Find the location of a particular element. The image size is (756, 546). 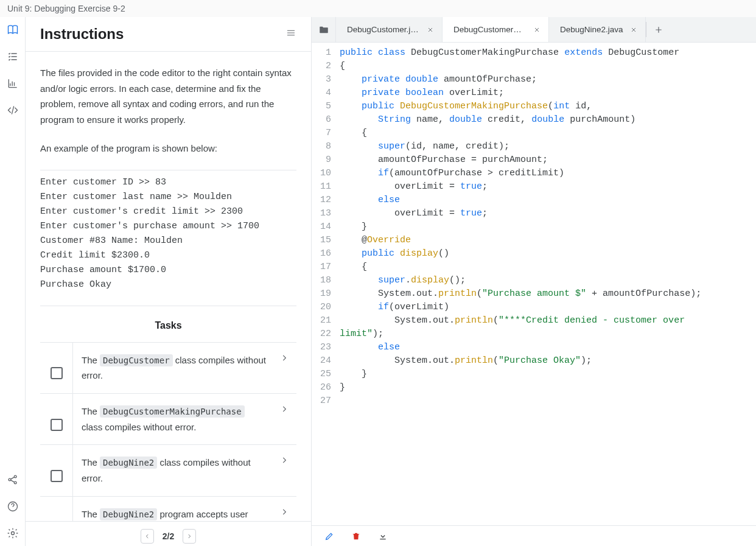

checklist-icon is located at coordinates (13, 57).